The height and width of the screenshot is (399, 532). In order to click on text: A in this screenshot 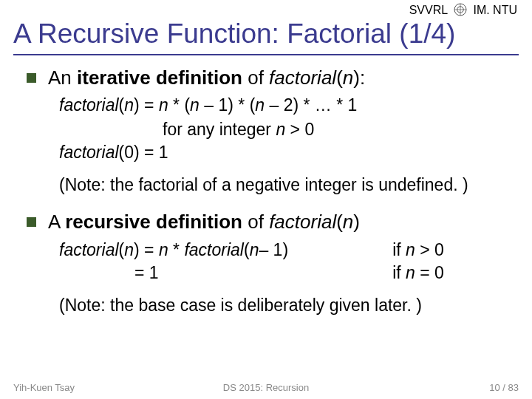, I will do `click(56, 222)`.